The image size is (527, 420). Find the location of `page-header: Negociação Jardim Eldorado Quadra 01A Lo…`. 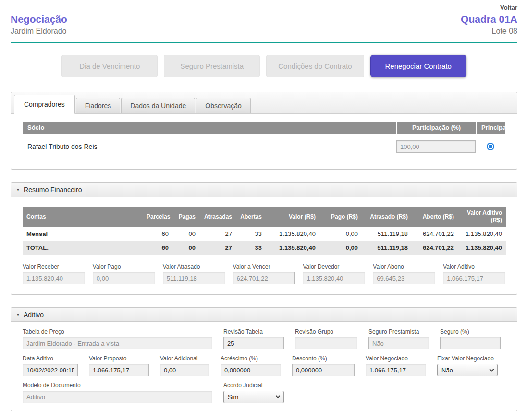

page-header: Negociação Jardim Eldorado Quadra 01A Lo… is located at coordinates (264, 28).